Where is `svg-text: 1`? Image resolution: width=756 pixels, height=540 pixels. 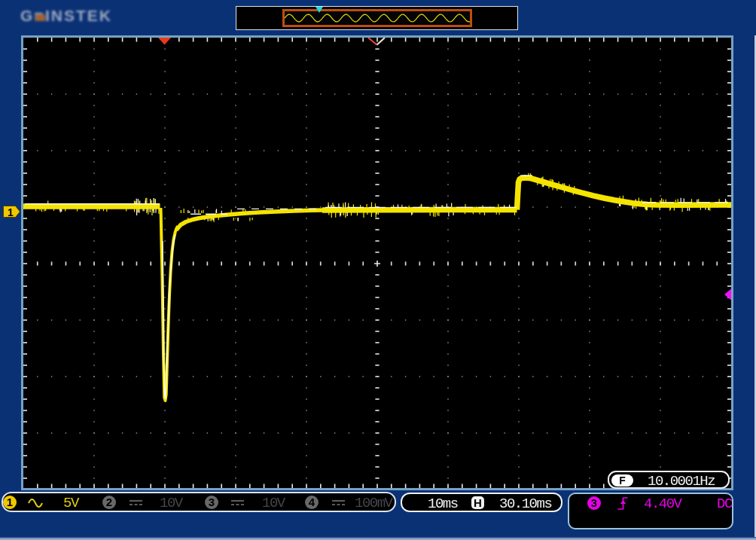 svg-text: 1 is located at coordinates (11, 212).